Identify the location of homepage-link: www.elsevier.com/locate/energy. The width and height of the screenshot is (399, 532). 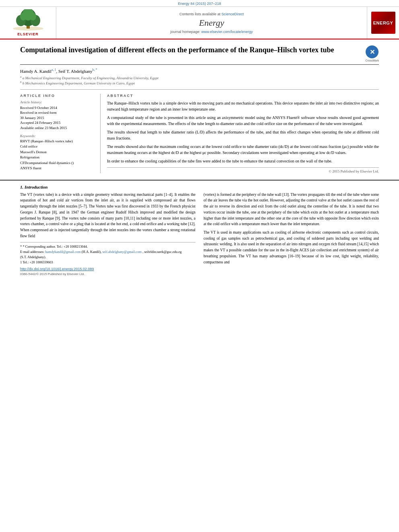
(227, 32).